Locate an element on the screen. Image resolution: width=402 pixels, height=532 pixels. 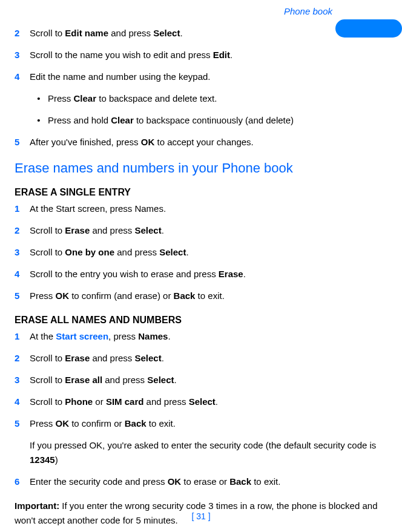
erase-single-step-5: 5 Press OK to confirm (and erase) or Bac… is located at coordinates (199, 296).